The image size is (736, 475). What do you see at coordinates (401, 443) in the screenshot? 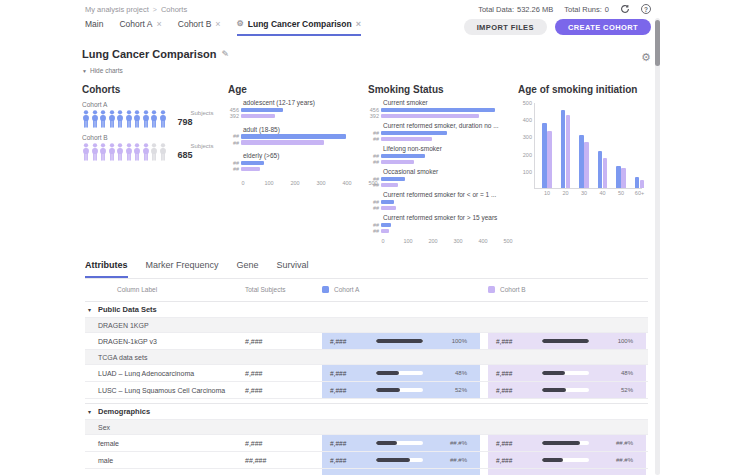
I see `cohort-a-cell: #,#####.#%` at bounding box center [401, 443].